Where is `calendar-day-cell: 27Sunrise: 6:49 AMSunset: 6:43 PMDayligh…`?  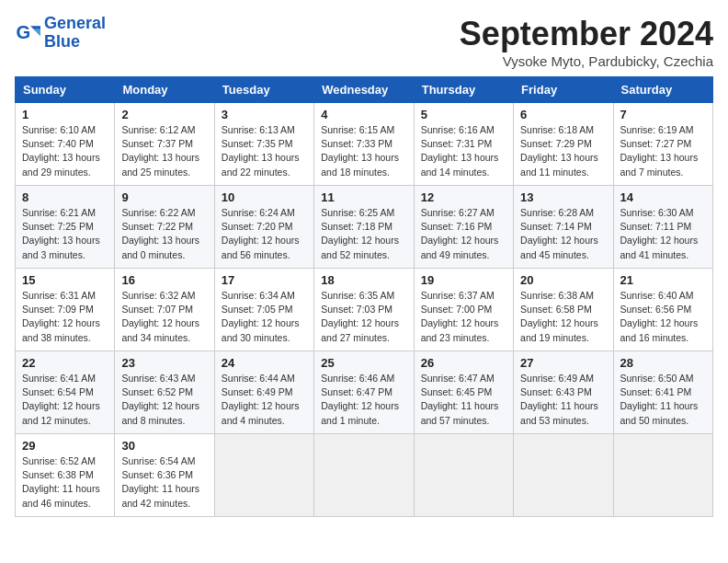 calendar-day-cell: 27Sunrise: 6:49 AMSunset: 6:43 PMDayligh… is located at coordinates (563, 393).